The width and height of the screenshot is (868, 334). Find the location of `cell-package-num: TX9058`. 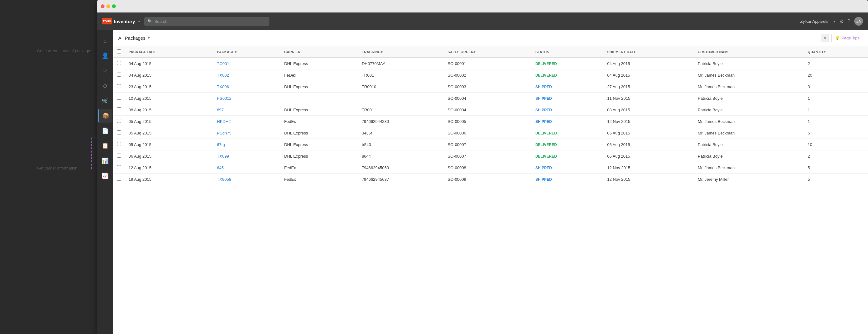

cell-package-num: TX9058 is located at coordinates (247, 179).